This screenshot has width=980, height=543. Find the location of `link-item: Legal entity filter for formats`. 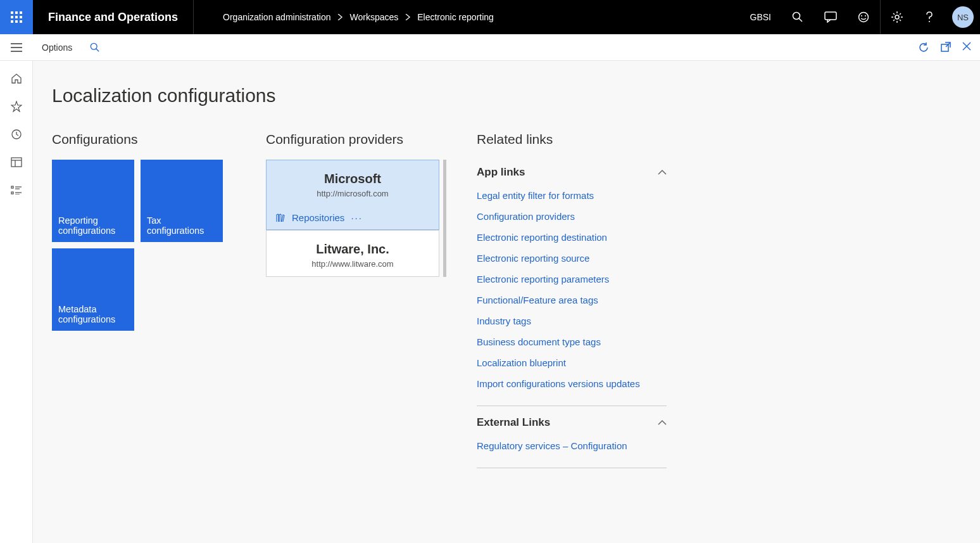

link-item: Legal entity filter for formats is located at coordinates (572, 195).